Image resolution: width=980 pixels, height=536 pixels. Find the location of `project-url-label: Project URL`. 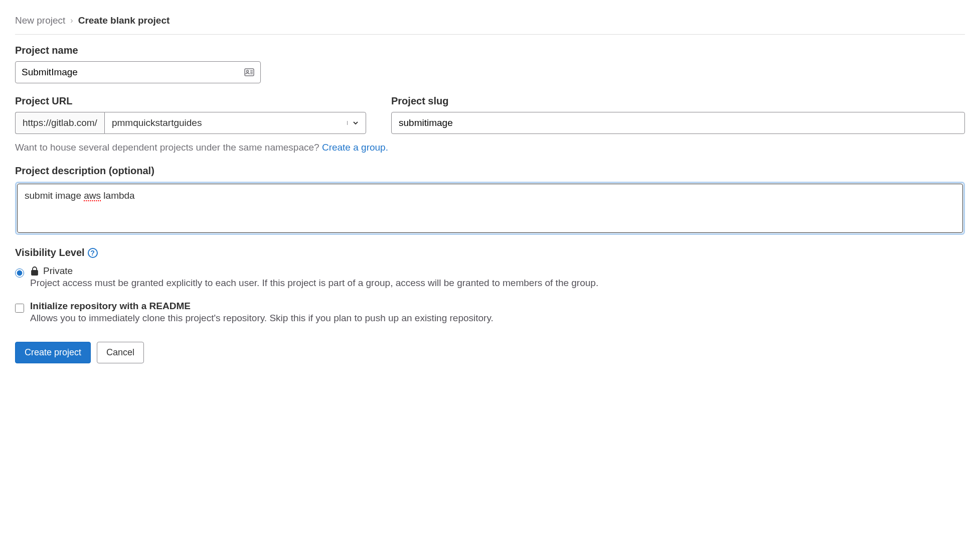

project-url-label: Project URL is located at coordinates (191, 101).